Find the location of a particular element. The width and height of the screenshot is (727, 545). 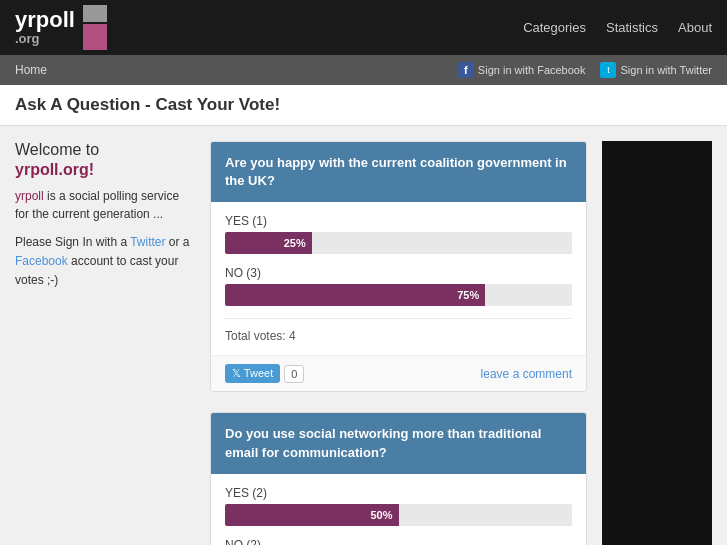

sidebar-desc: yrpoll is a social polling service for t… is located at coordinates (105, 205).